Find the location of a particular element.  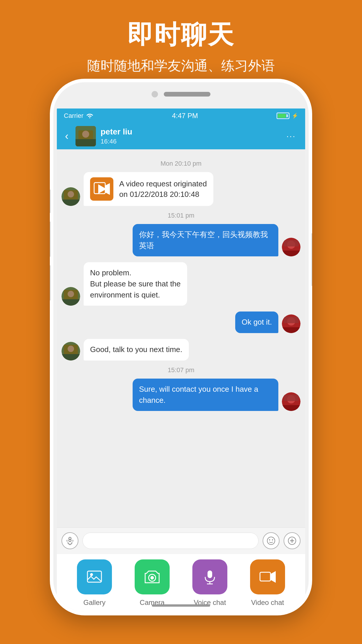

nav-more-button: ··· is located at coordinates (291, 136).